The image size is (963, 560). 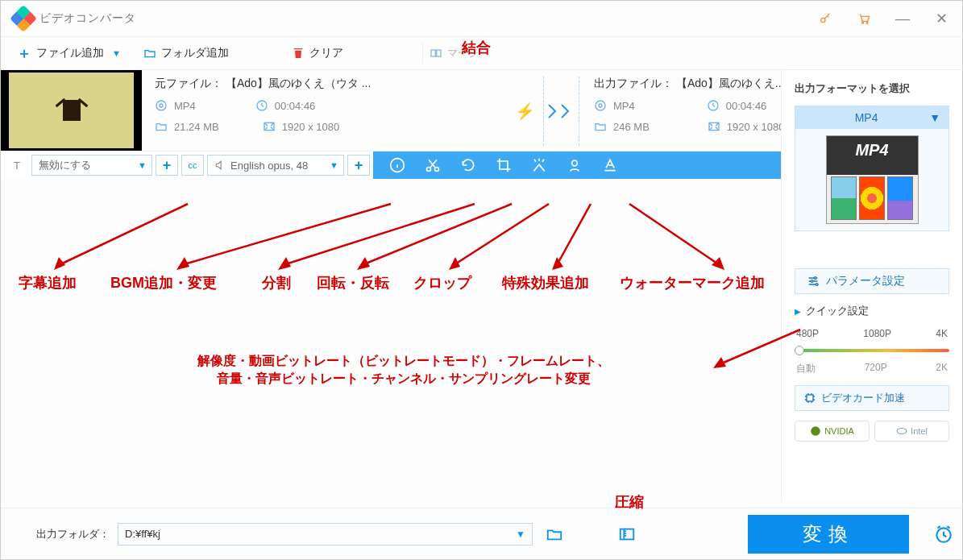 What do you see at coordinates (185, 106) in the screenshot?
I see `source-format: MP4` at bounding box center [185, 106].